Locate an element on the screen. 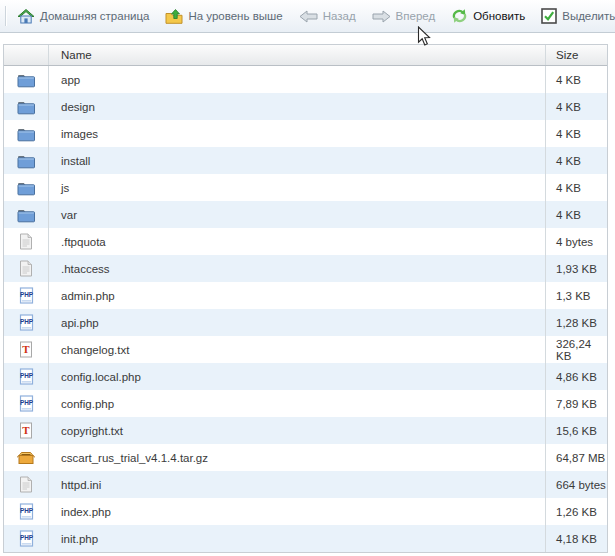  table-row: PHP init.php 4,18 KB is located at coordinates (306, 538).